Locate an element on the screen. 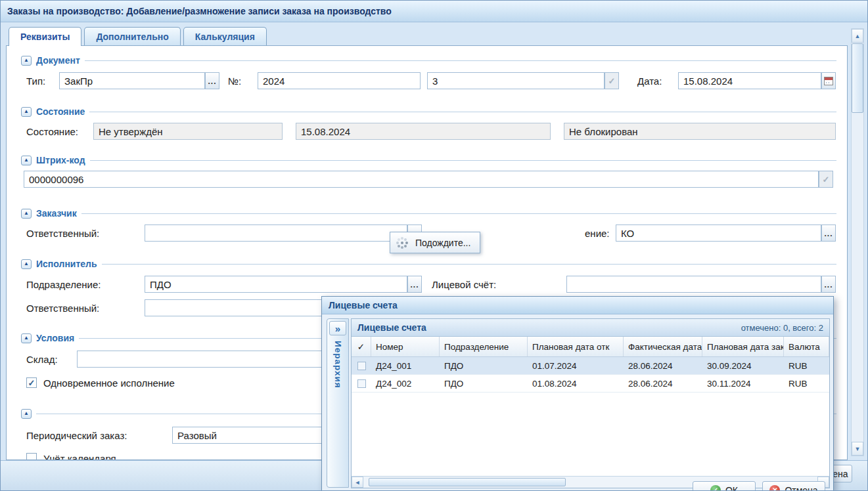  doc-number-input is located at coordinates (516, 81).